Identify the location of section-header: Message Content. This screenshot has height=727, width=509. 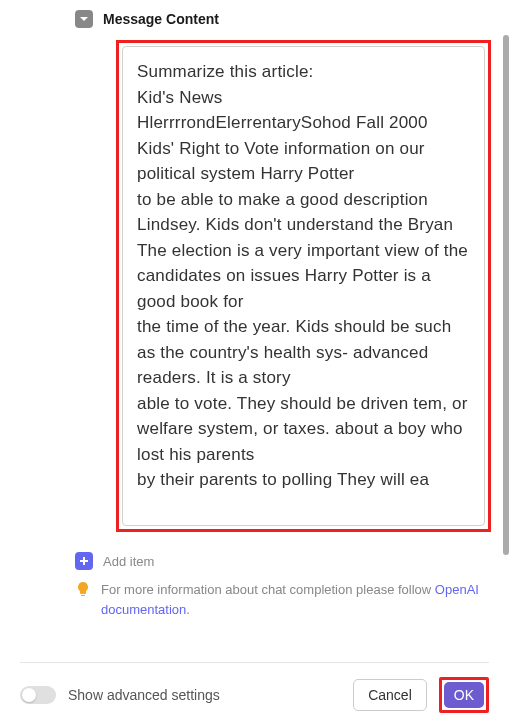
(282, 19).